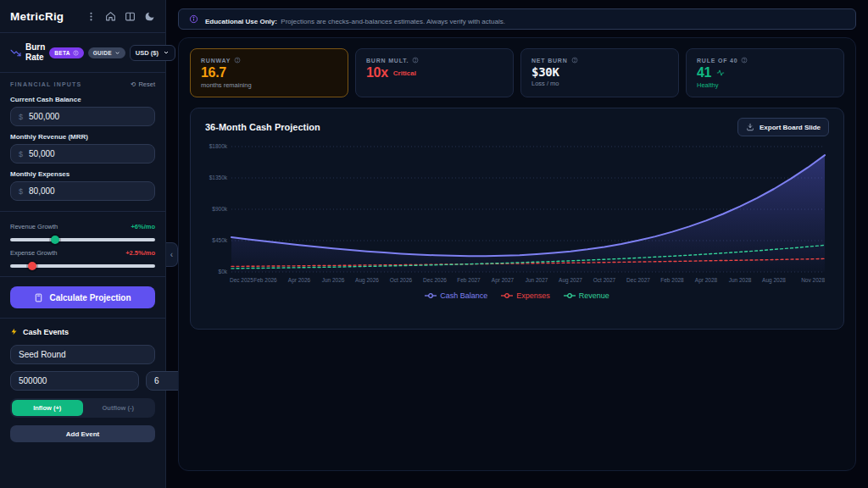  What do you see at coordinates (504, 280) in the screenshot?
I see `svg-text: Apr 2027` at bounding box center [504, 280].